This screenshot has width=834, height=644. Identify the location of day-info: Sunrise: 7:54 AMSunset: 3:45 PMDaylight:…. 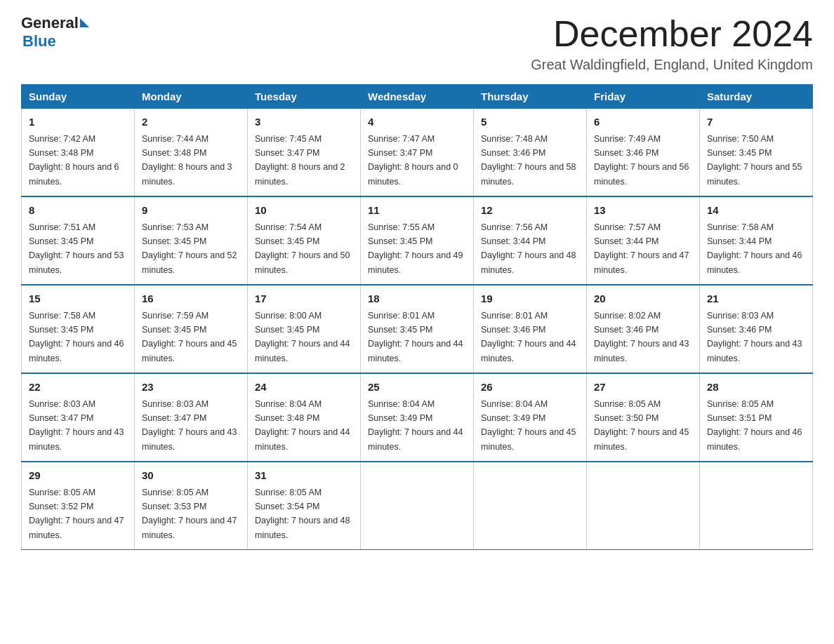
(303, 248).